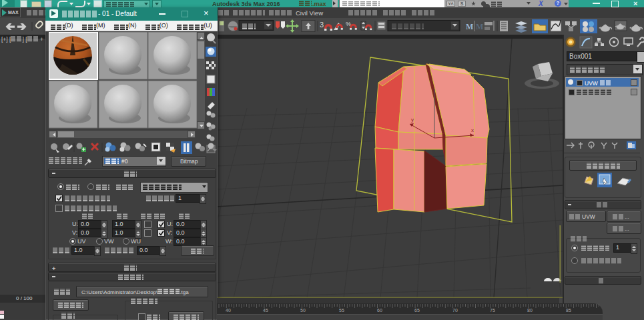  Describe the element at coordinates (493, 311) in the screenshot. I see `svg-text: 75` at that location.